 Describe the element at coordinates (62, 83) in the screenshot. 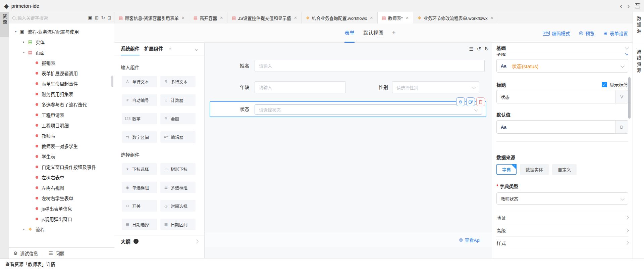

I see `tree-item: 表单生命周起事件` at that location.